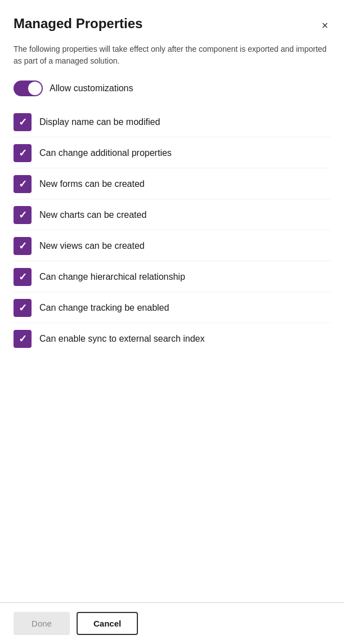 The image size is (344, 644). Describe the element at coordinates (91, 88) in the screenshot. I see `toggle-label: Allow customizations` at that location.